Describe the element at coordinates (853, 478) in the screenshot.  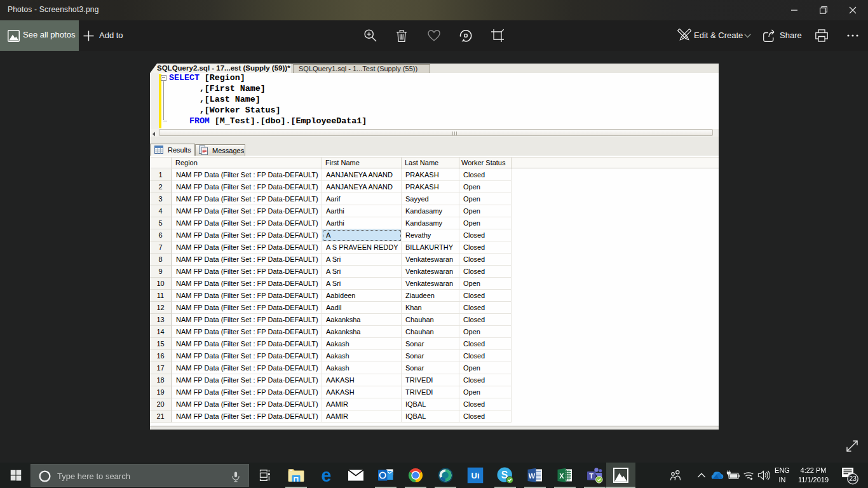
I see `svg-text: 23` at that location.